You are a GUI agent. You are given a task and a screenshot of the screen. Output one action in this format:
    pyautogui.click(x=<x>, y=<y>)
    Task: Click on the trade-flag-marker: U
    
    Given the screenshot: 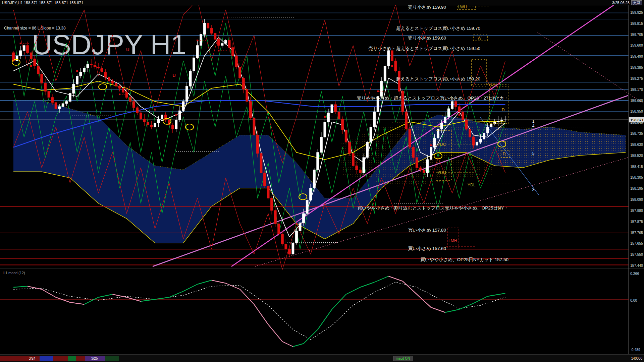 What is the action you would take?
    pyautogui.click(x=174, y=76)
    